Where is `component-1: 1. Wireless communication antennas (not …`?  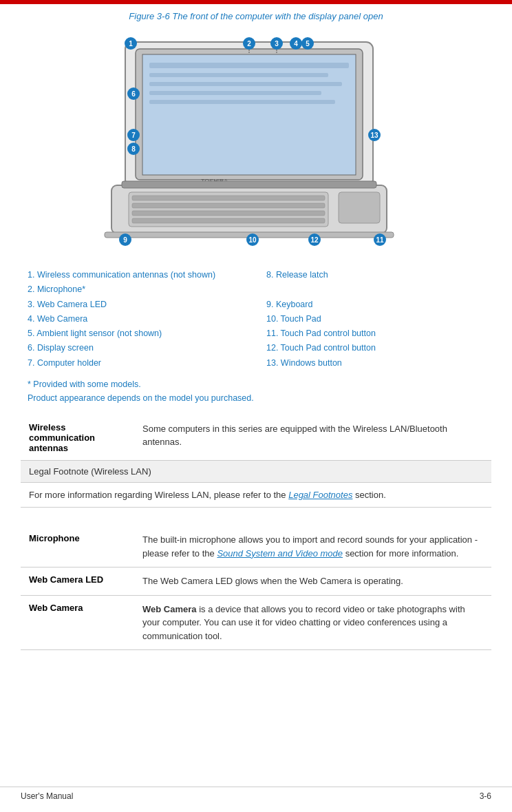 component-1: 1. Wireless communication antennas (not … is located at coordinates (140, 275).